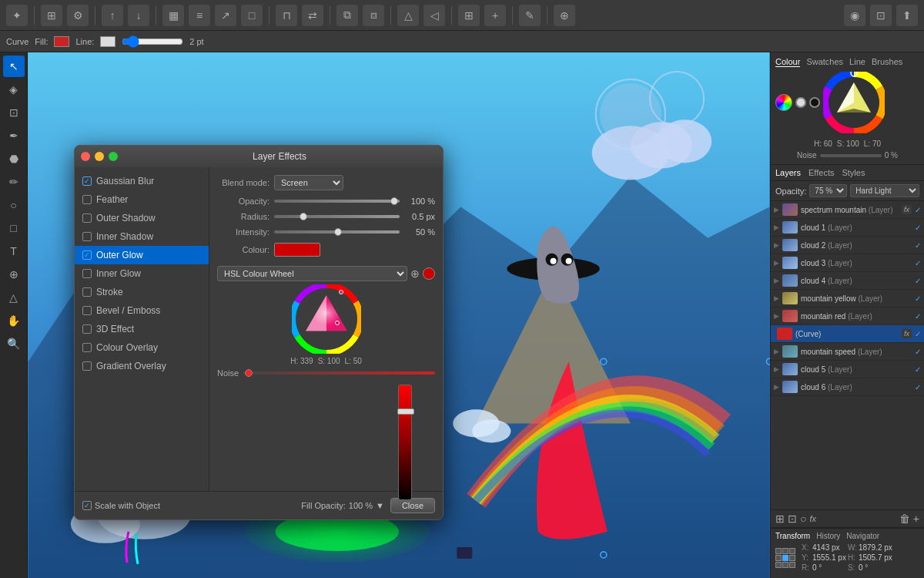 Image resolution: width=924 pixels, height=578 pixels. Describe the element at coordinates (801, 102) in the screenshot. I see `white-swatch` at that location.